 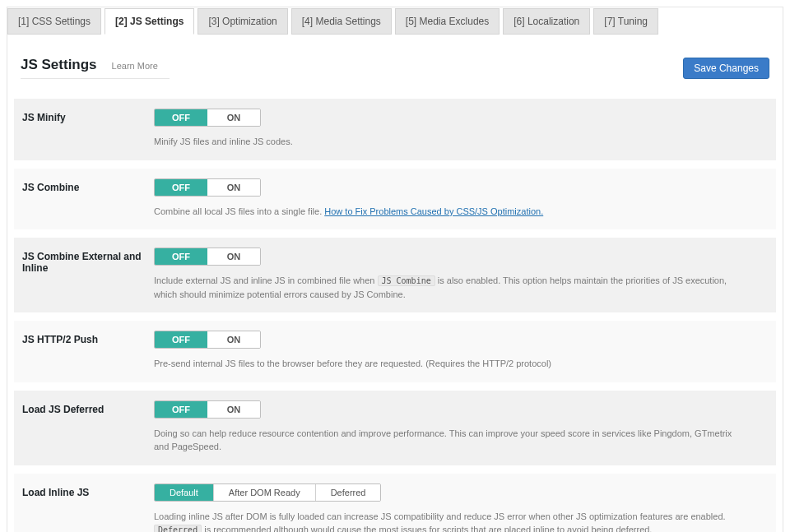 What do you see at coordinates (625, 21) in the screenshot?
I see `tab-tuning: [7] Tuning` at bounding box center [625, 21].